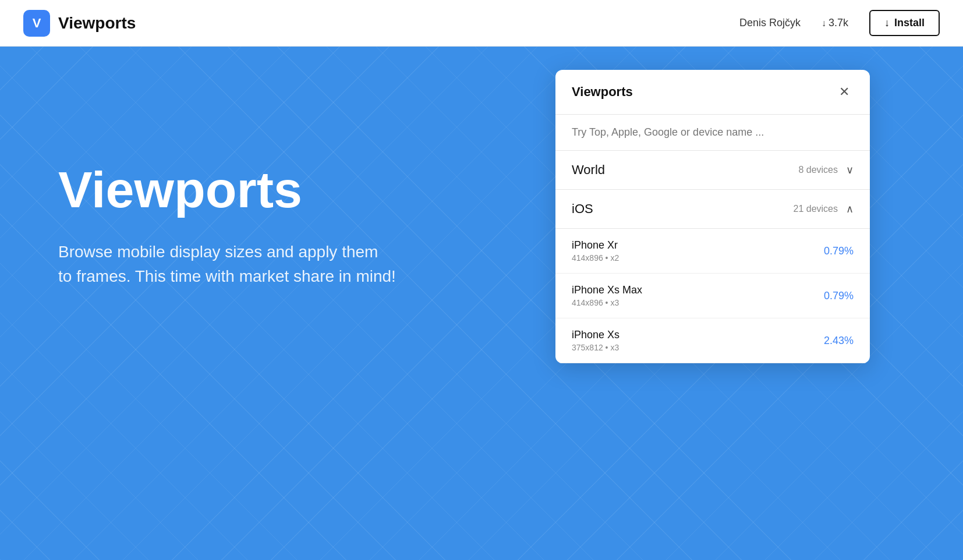 The height and width of the screenshot is (560, 963). Describe the element at coordinates (838, 296) in the screenshot. I see `device-share-iphone-xs-max: 0.79%` at that location.